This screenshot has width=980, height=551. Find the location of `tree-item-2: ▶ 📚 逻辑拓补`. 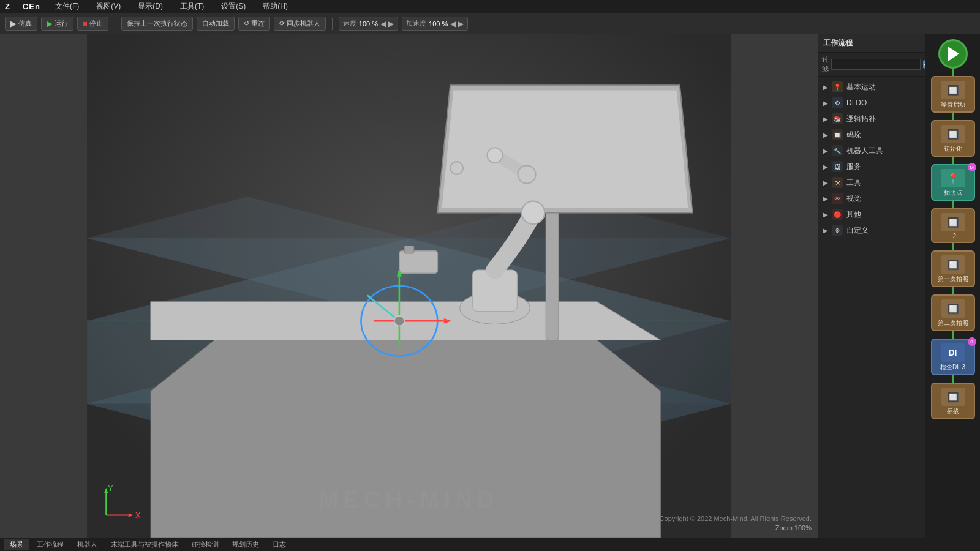

tree-item-2: ▶ 📚 逻辑拓补 is located at coordinates (872, 119).